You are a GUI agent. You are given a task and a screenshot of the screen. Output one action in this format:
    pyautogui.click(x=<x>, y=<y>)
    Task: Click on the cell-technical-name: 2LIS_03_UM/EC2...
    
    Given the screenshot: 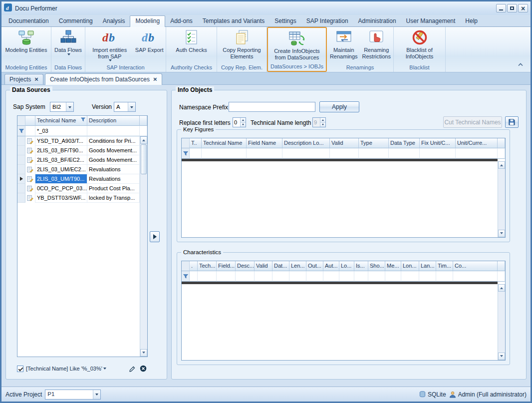 What is the action you would take?
    pyautogui.click(x=61, y=170)
    